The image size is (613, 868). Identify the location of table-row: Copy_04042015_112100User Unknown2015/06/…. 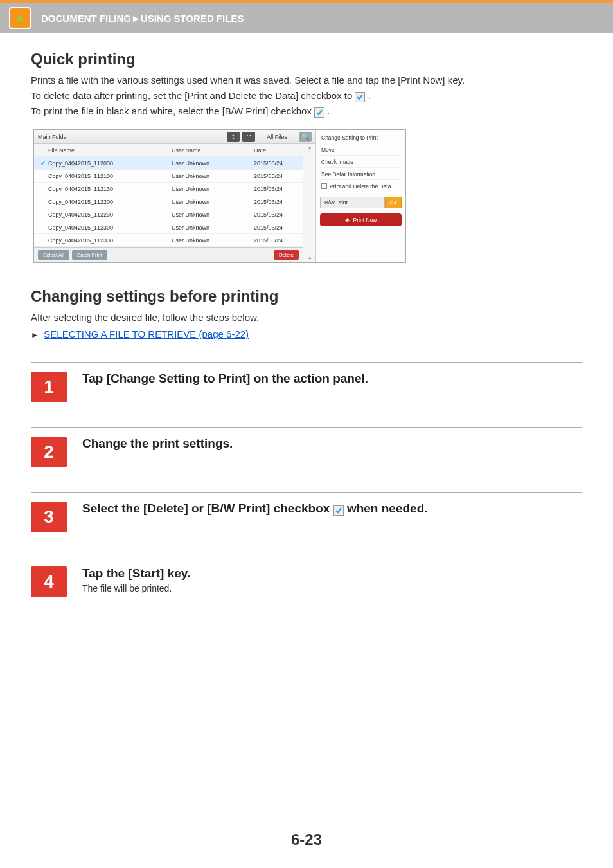
(168, 176).